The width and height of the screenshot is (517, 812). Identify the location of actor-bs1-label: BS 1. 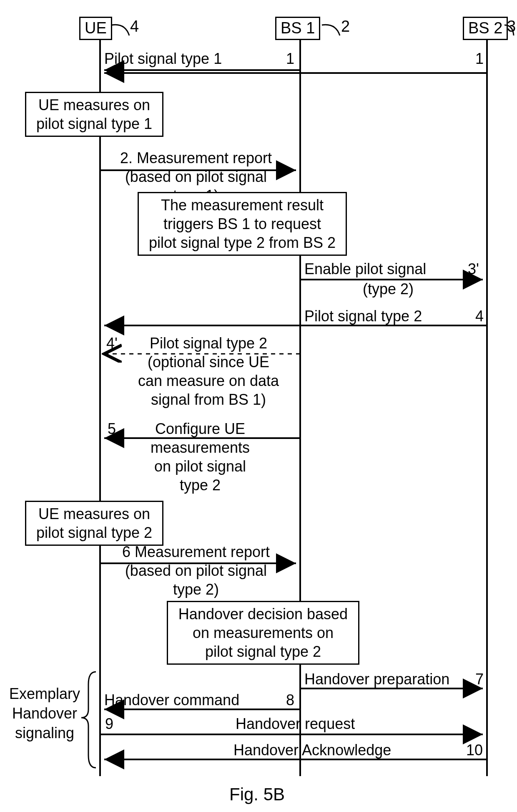
(298, 28).